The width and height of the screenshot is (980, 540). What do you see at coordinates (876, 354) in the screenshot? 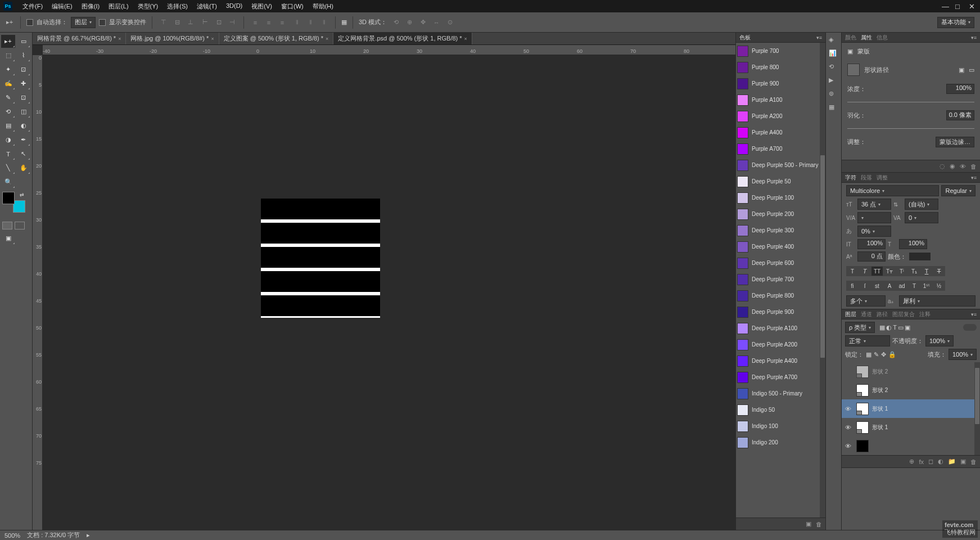
I see `lock-pixels-icon: ✎` at bounding box center [876, 354].